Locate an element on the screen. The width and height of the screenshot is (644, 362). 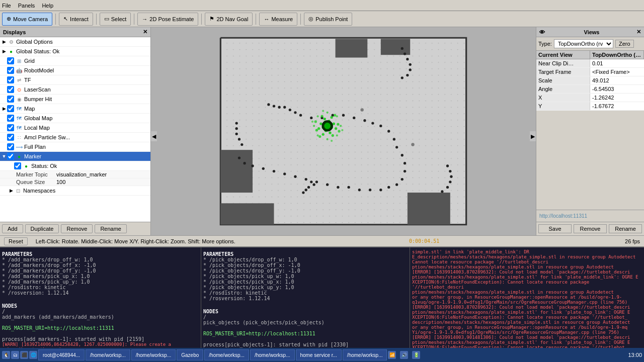
log-line-10: [ERROR] [1639914003,870289632]: Could no… is located at coordinates (527, 307).